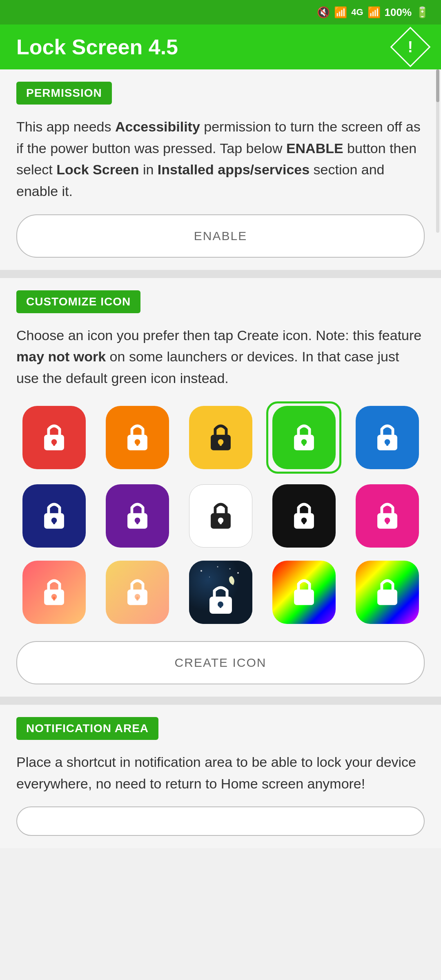  I want to click on icon-item-pink, so click(387, 516).